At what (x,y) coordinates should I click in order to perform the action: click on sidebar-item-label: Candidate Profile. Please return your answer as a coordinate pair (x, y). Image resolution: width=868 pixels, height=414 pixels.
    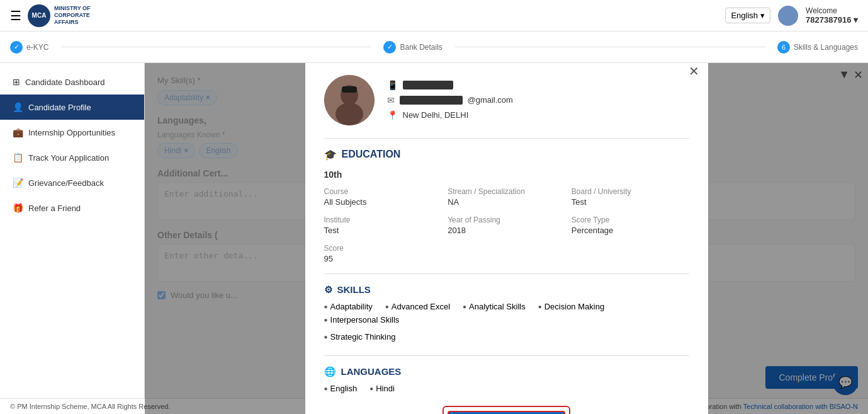
    Looking at the image, I should click on (60, 107).